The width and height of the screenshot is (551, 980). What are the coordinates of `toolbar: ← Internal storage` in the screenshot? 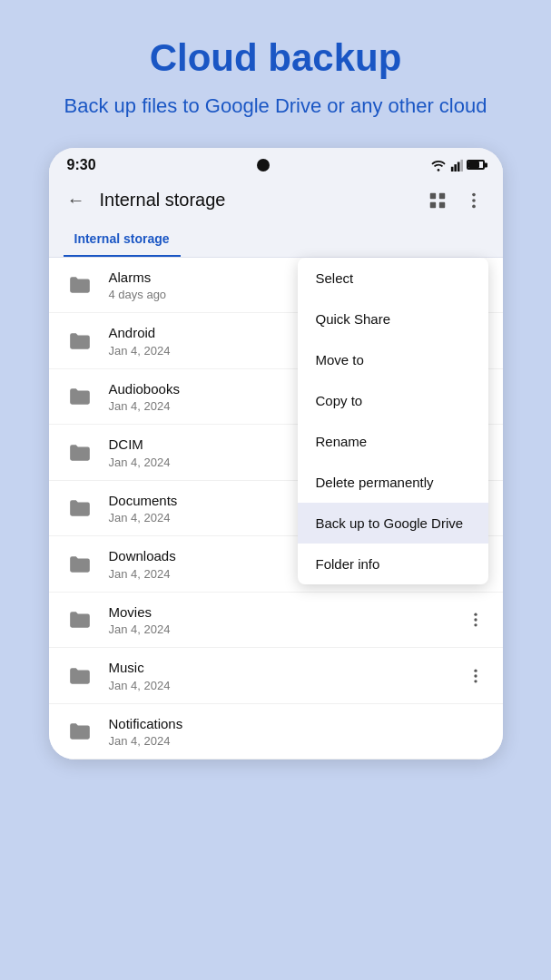 It's located at (276, 201).